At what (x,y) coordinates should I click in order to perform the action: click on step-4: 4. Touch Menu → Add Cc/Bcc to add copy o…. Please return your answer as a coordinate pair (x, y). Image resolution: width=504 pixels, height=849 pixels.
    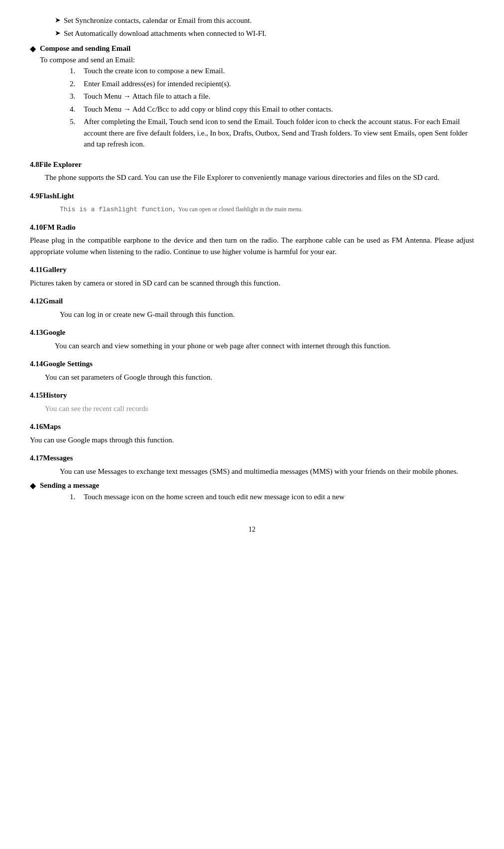
    Looking at the image, I should click on (272, 110).